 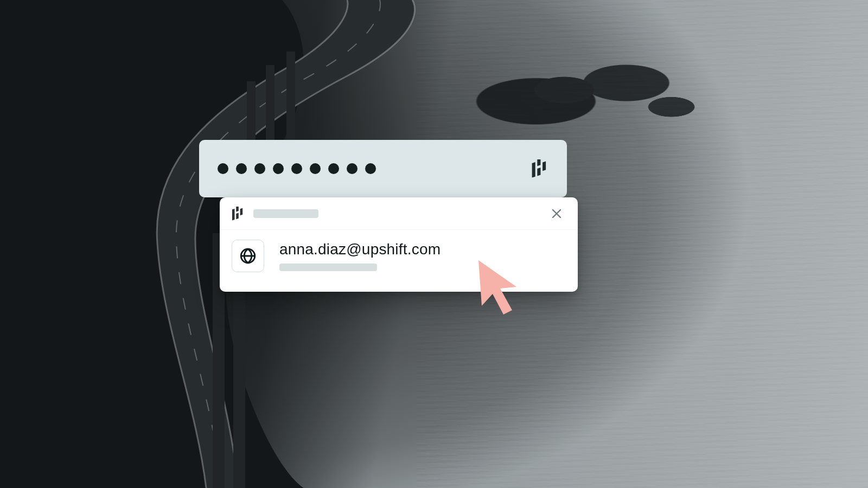 What do you see at coordinates (360, 256) in the screenshot?
I see `credential-info: anna.diaz@upshift.com` at bounding box center [360, 256].